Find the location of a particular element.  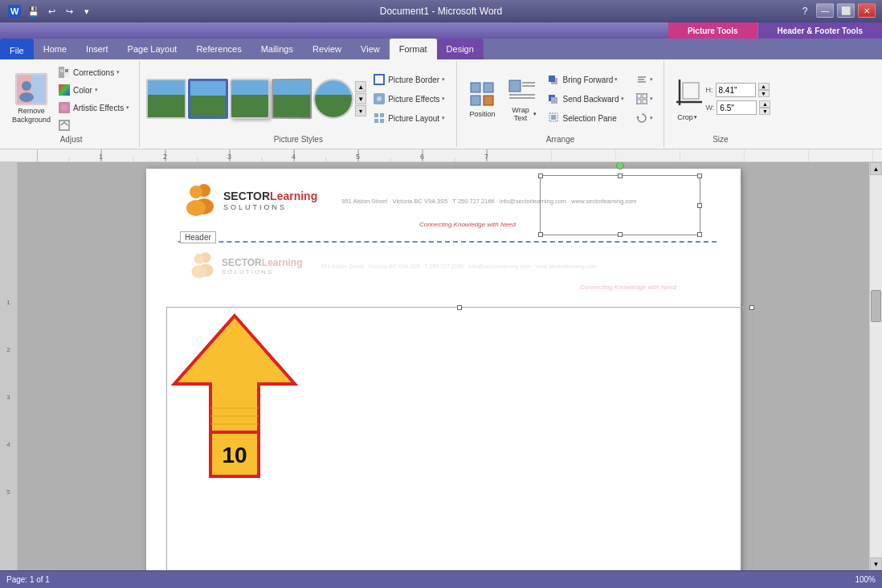

width-spin-down: ▼ is located at coordinates (765, 111).